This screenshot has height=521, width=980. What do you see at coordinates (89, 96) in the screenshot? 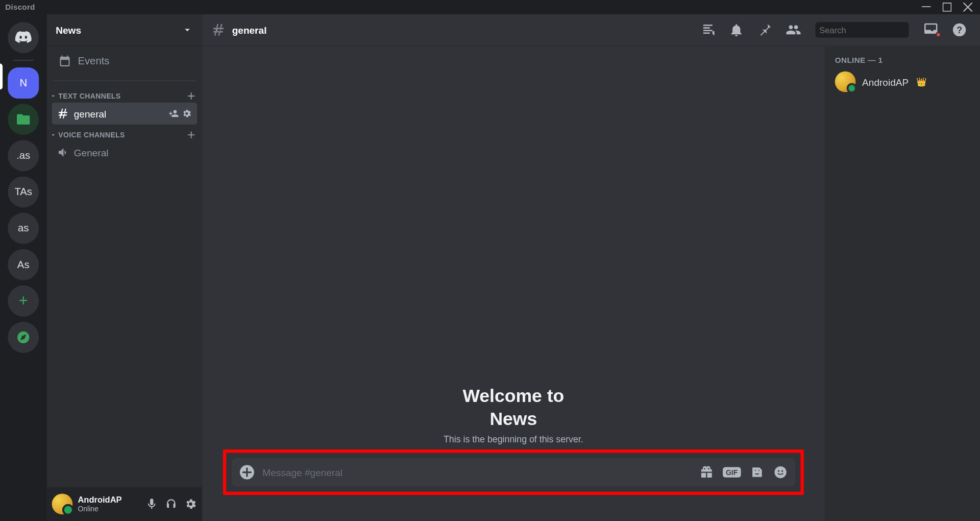
I see `category-label: TEXT CHANNELS` at bounding box center [89, 96].